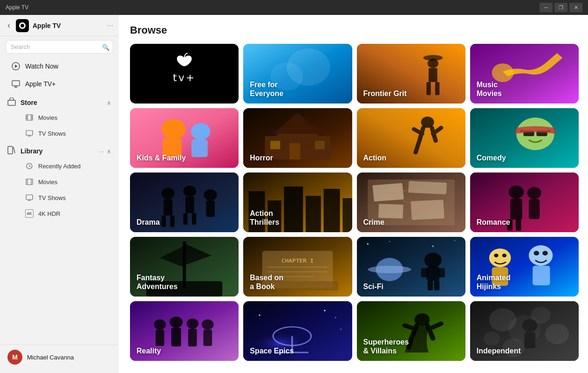  What do you see at coordinates (22, 26) in the screenshot?
I see `apple-tv-icon` at bounding box center [22, 26].